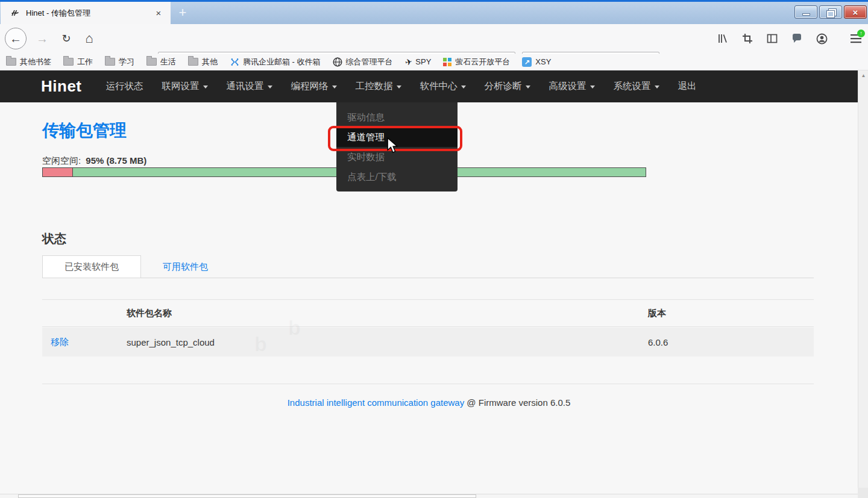 This screenshot has height=498, width=868. What do you see at coordinates (54, 238) in the screenshot?
I see `section-heading-status: 状态` at bounding box center [54, 238].